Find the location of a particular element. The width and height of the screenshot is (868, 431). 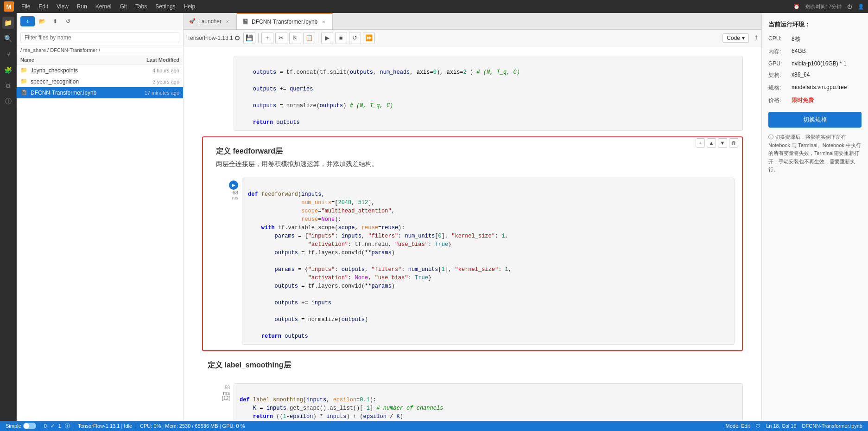

info-icon: ⓘ is located at coordinates (8, 102).